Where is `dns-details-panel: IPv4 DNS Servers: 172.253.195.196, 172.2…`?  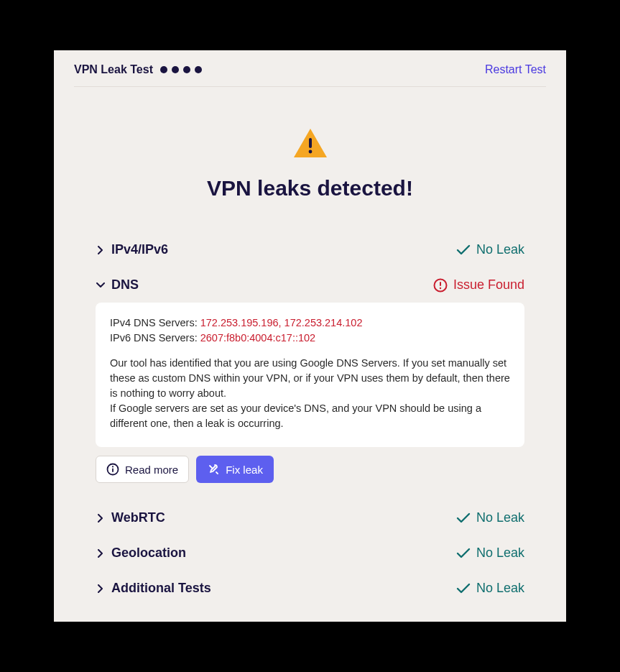 dns-details-panel: IPv4 DNS Servers: 172.253.195.196, 172.2… is located at coordinates (310, 375).